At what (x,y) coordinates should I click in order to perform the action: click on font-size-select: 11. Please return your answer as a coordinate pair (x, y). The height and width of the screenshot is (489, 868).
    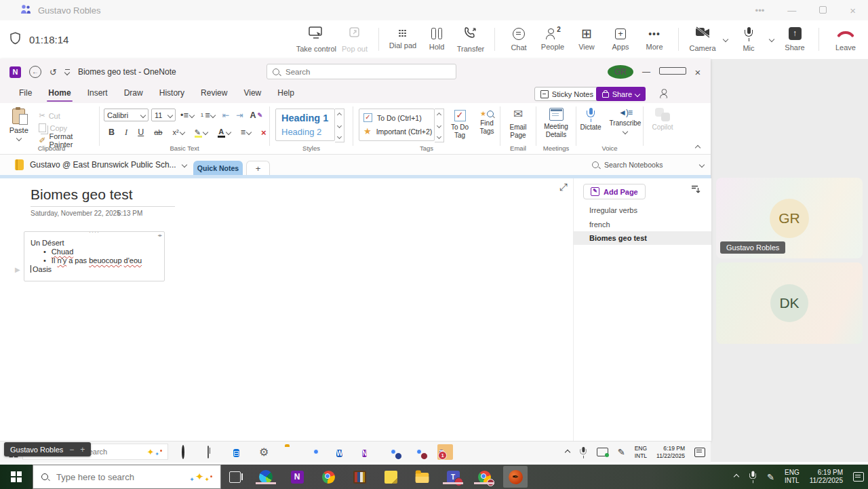
    Looking at the image, I should click on (163, 115).